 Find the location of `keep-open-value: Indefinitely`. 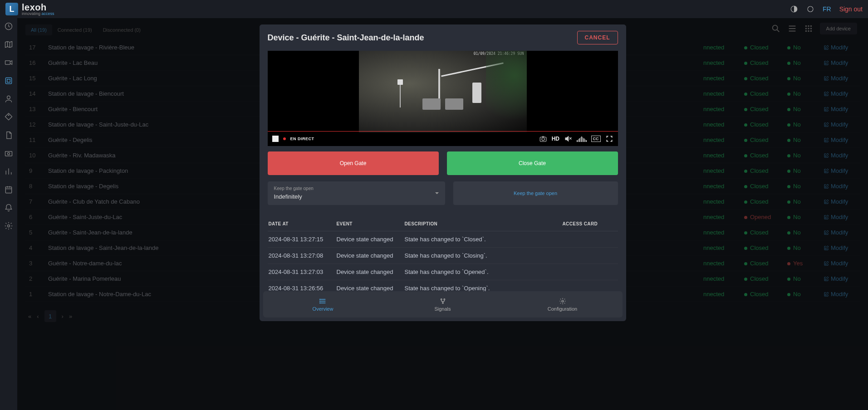

keep-open-value: Indefinitely is located at coordinates (288, 197).